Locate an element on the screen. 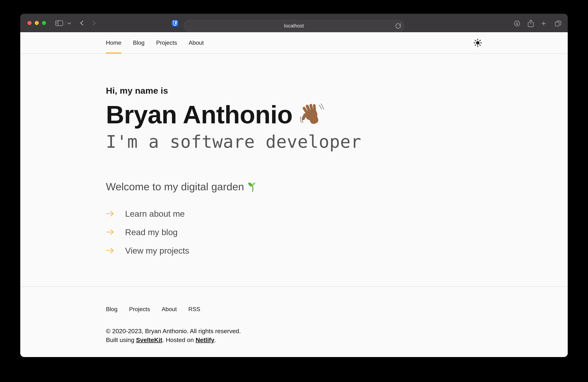 The height and width of the screenshot is (382, 588). cta-label: View my projects is located at coordinates (157, 251).